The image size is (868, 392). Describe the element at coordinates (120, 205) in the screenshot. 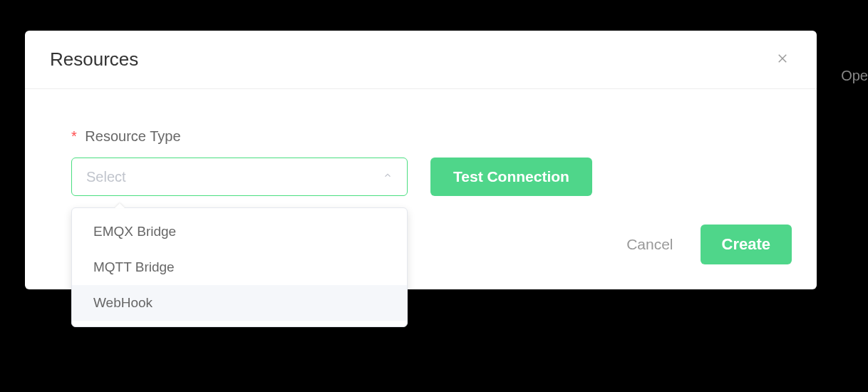

I see `dropdown-arrow` at that location.